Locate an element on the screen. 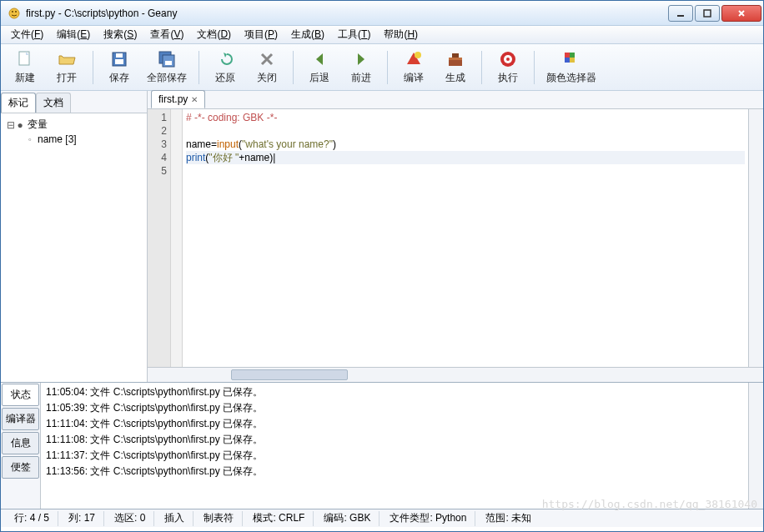 The width and height of the screenshot is (764, 532). editor-tab-label: first.py is located at coordinates (173, 99).